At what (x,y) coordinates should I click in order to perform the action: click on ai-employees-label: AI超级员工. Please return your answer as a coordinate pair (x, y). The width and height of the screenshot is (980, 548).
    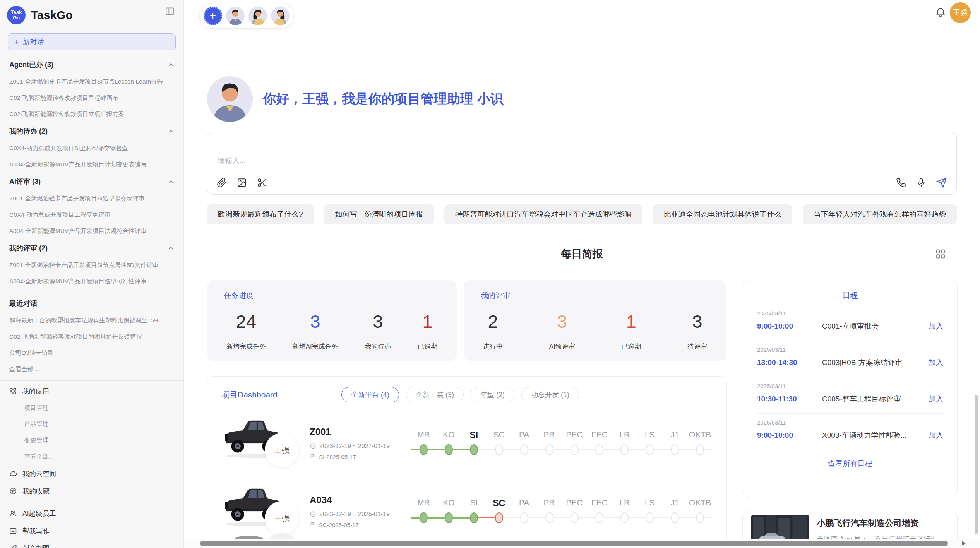
    Looking at the image, I should click on (39, 514).